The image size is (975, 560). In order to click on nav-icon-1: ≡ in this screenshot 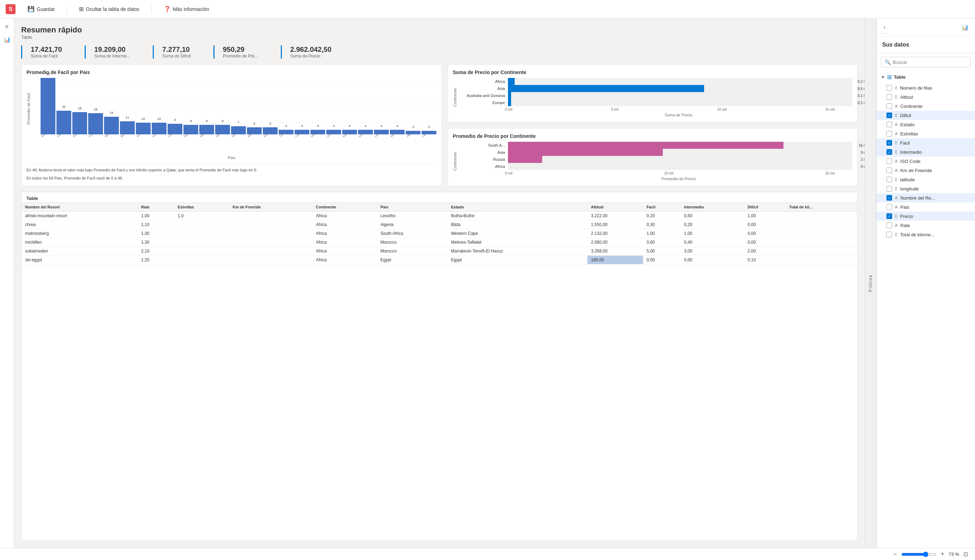, I will do `click(7, 27)`.